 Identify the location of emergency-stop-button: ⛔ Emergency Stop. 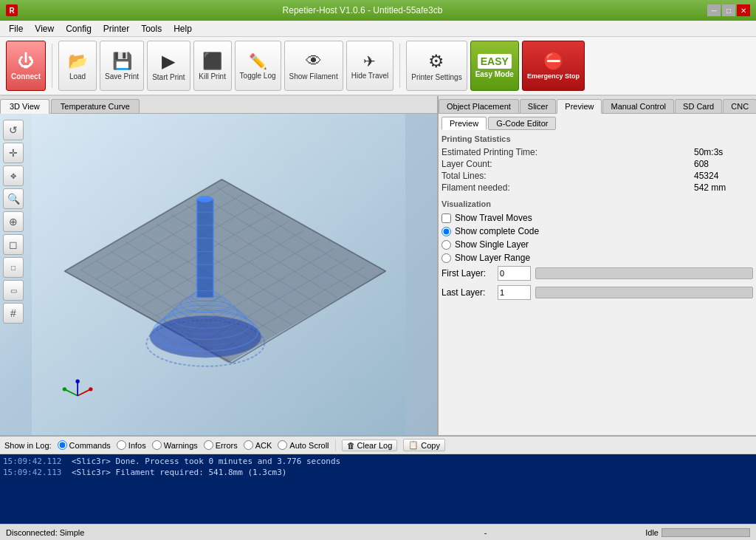
(554, 66).